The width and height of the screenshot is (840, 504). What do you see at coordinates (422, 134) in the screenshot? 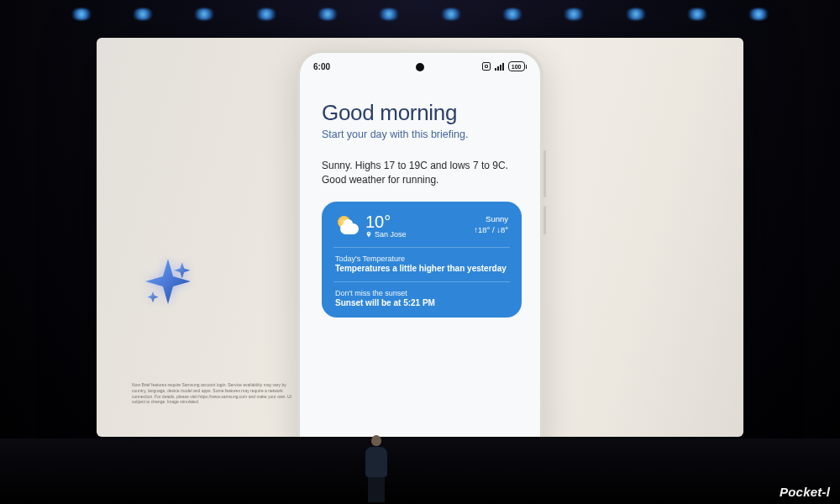
I see `greeting-subtitle: Start your day with this briefing.` at bounding box center [422, 134].